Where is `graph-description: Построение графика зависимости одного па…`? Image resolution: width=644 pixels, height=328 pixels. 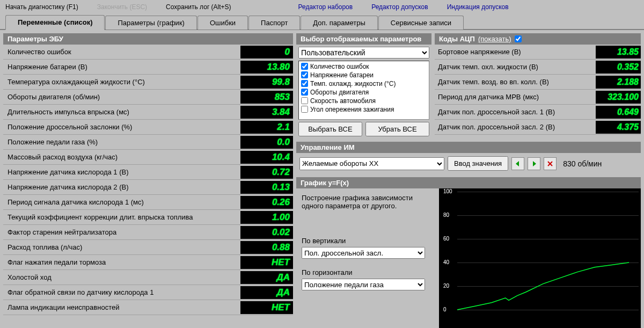 graph-description: Построение графика зависимости одного па… is located at coordinates (366, 202).